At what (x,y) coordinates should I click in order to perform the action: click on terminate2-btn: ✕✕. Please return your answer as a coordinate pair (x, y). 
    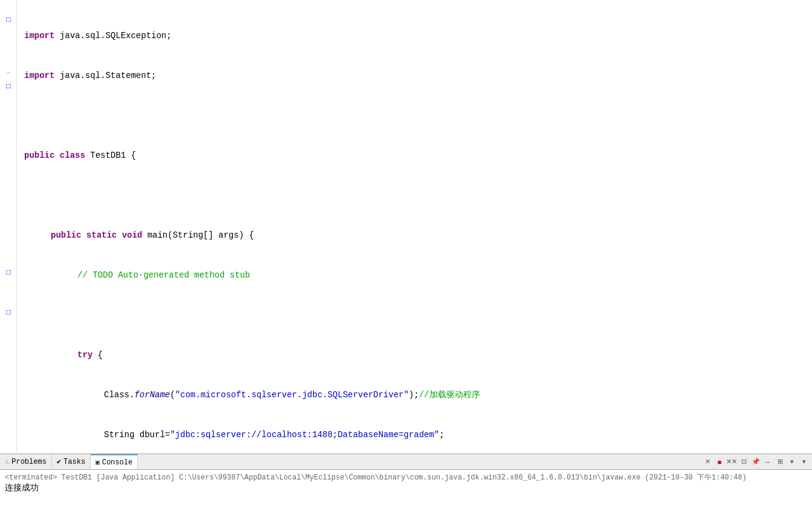
    Looking at the image, I should click on (732, 462).